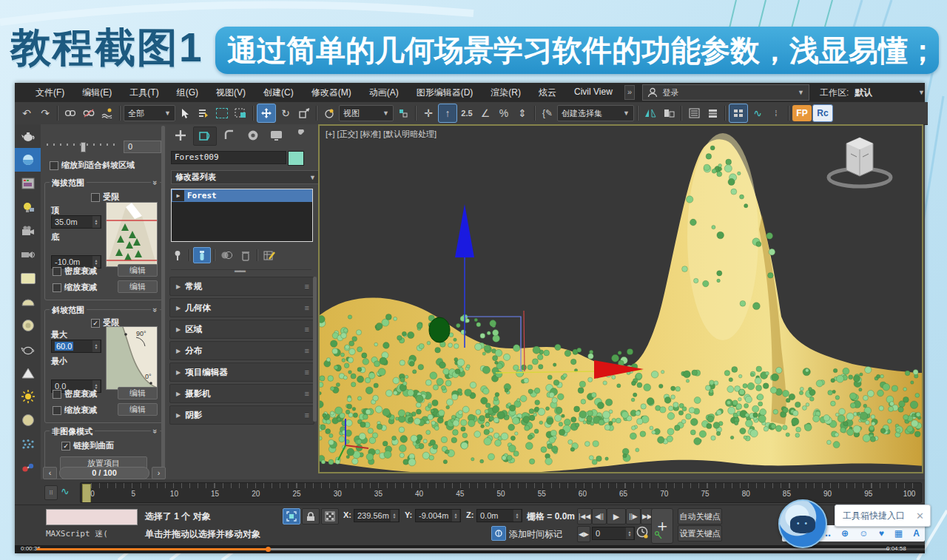  What do you see at coordinates (105, 197) in the screenshot?
I see `altitude-limit-checkbox: 受限` at bounding box center [105, 197].